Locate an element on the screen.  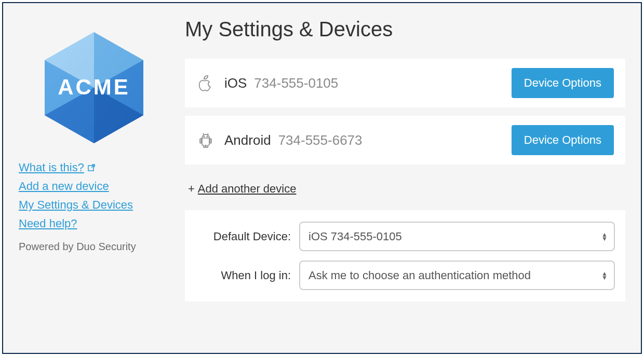
link-label: Need help? is located at coordinates (48, 224).